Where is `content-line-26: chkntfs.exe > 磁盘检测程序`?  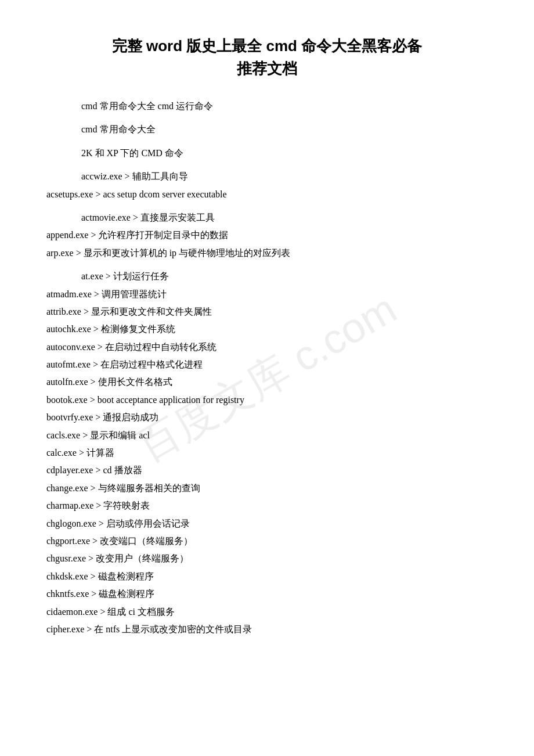
content-line-26: chkntfs.exe > 磁盘检测程序 is located at coordinates (267, 594).